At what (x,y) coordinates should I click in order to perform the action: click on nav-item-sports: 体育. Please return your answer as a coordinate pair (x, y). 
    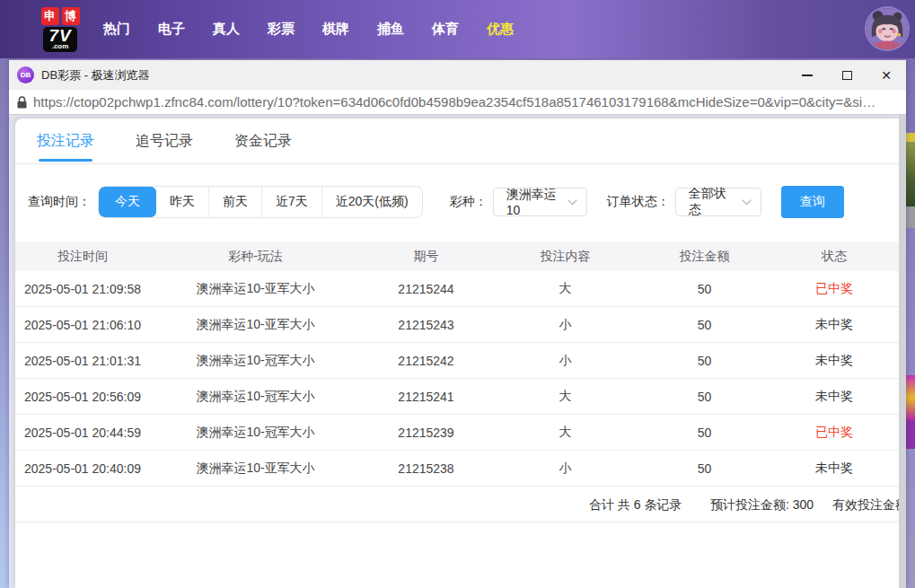
    Looking at the image, I should click on (445, 29).